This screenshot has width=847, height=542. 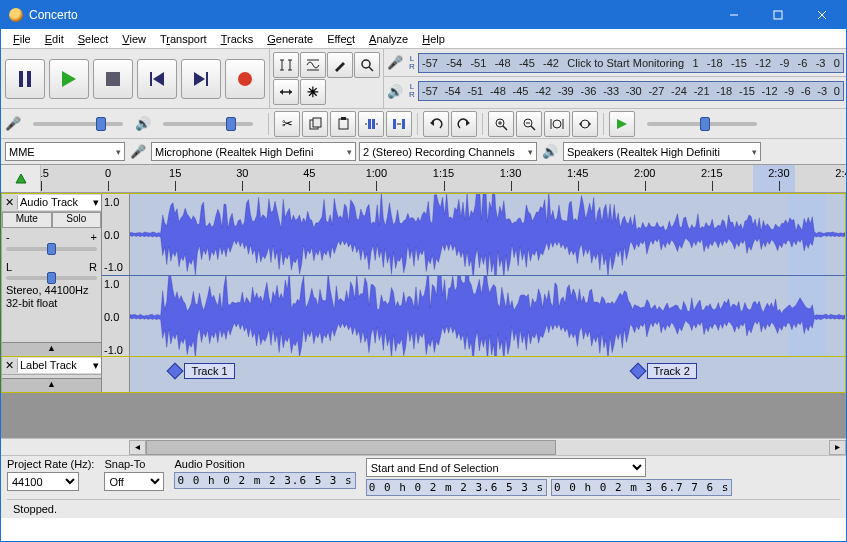 What do you see at coordinates (21, 178) in the screenshot?
I see `pin-button` at bounding box center [21, 178].